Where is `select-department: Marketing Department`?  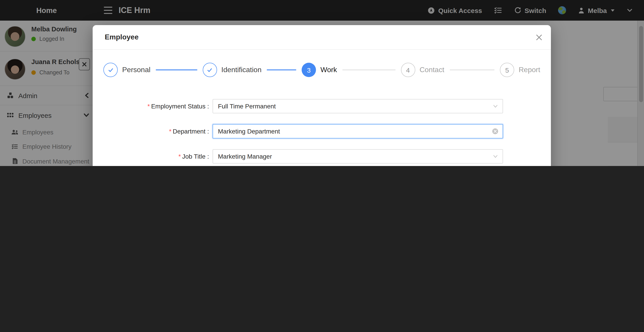
select-department: Marketing Department is located at coordinates (358, 131).